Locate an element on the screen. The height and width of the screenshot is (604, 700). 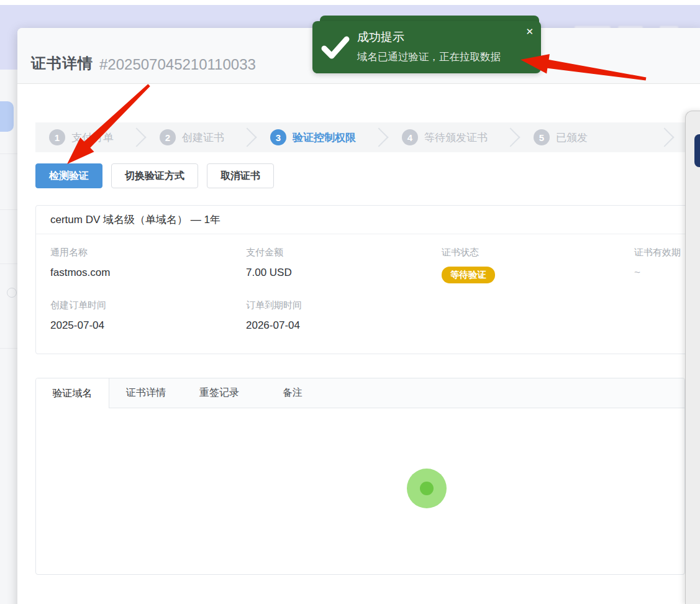
step-pay-order: 1 支付订单 is located at coordinates (81, 137).